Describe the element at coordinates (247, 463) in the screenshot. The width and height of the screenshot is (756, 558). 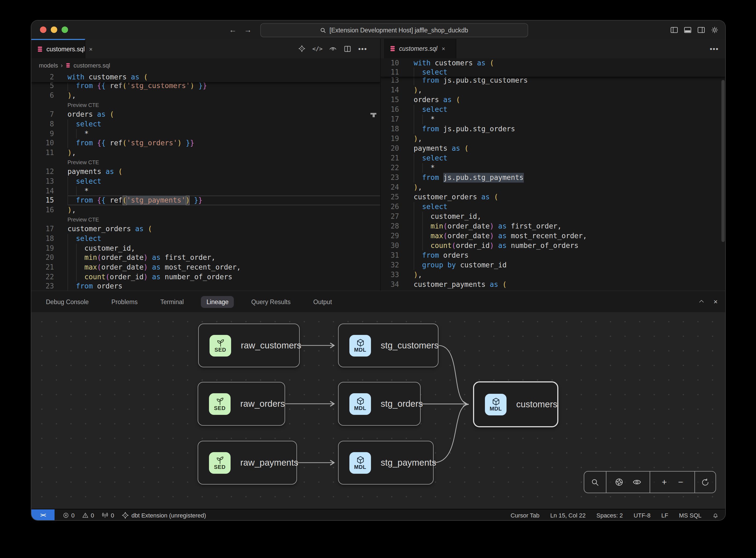
I see `lineage-node-raw_payments: SEDraw_payments` at that location.